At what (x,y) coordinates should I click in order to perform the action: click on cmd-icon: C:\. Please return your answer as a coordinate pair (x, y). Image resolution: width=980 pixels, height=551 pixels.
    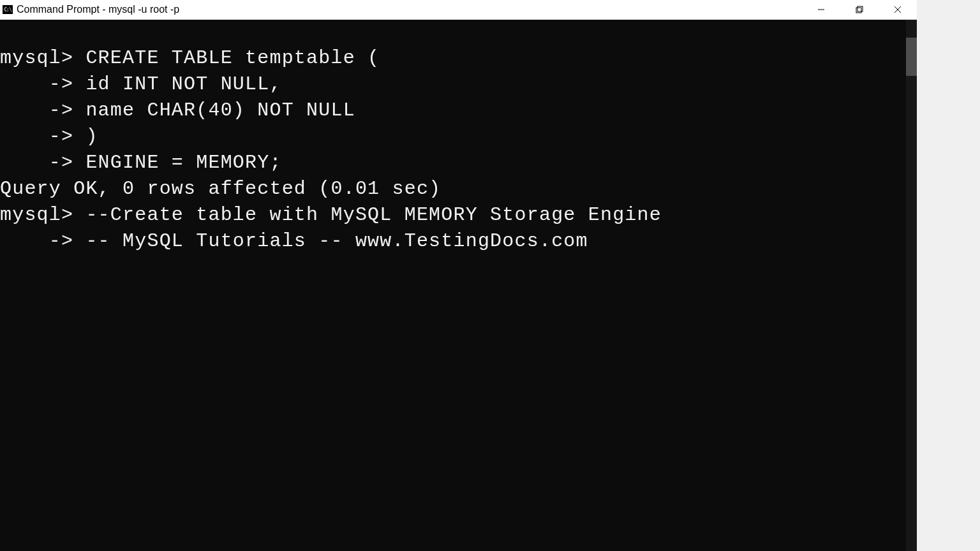
    Looking at the image, I should click on (8, 10).